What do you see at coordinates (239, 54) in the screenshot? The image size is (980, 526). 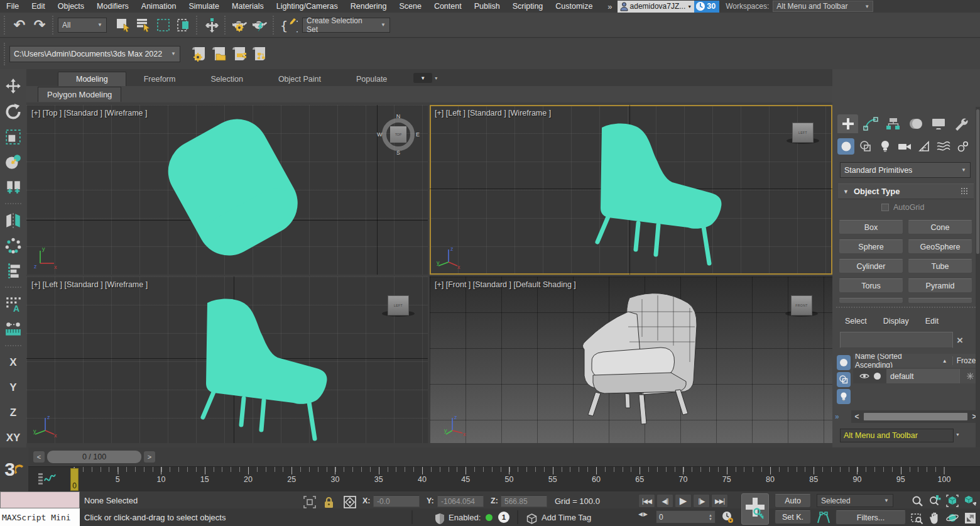 I see `project-structure-button` at bounding box center [239, 54].